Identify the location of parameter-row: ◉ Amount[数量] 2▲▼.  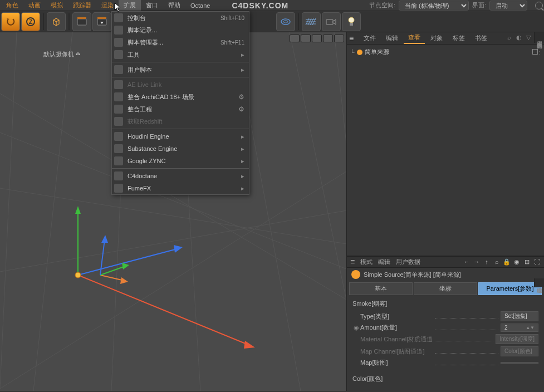
(445, 327).